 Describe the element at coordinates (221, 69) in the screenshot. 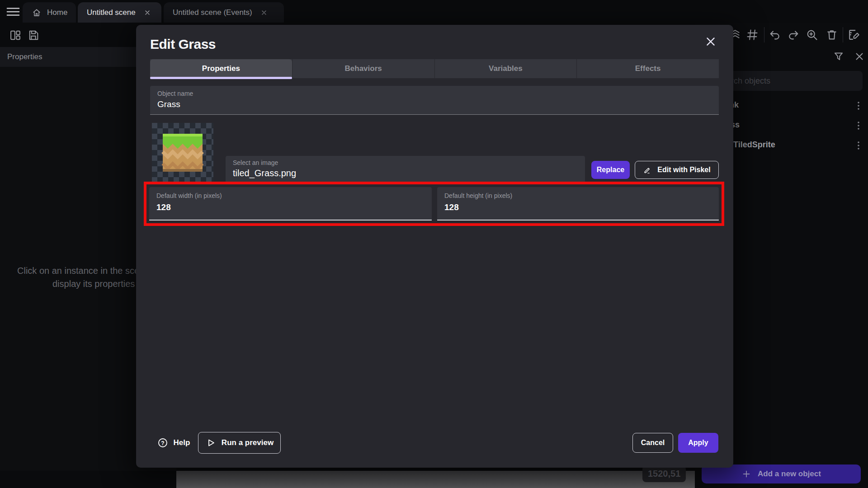

I see `tab-properties: Properties` at that location.